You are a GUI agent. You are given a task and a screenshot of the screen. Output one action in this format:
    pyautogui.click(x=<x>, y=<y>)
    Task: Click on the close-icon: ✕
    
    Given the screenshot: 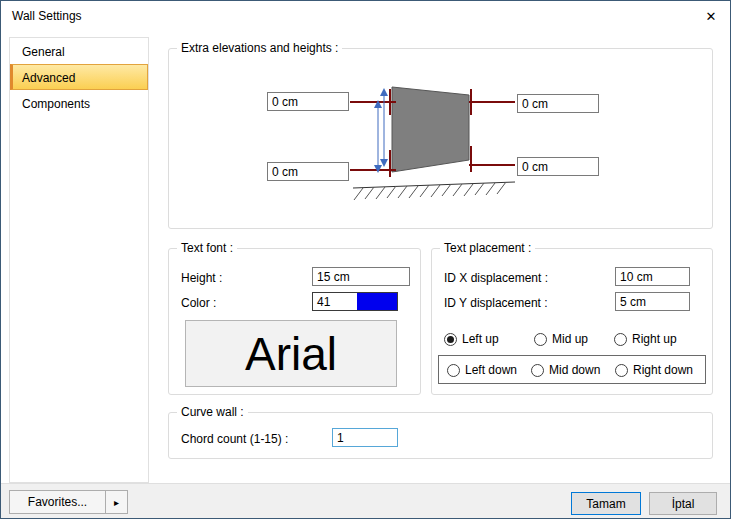 What is the action you would take?
    pyautogui.click(x=711, y=16)
    